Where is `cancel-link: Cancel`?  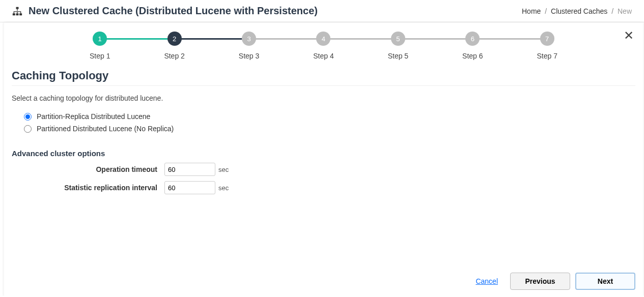
cancel-link: Cancel is located at coordinates (487, 281).